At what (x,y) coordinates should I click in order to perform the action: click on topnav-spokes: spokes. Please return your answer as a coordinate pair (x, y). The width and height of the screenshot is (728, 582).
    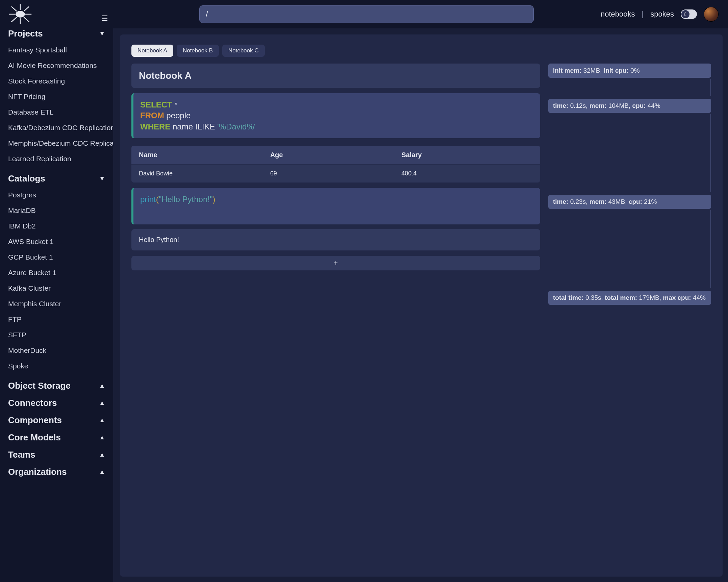
    Looking at the image, I should click on (662, 14).